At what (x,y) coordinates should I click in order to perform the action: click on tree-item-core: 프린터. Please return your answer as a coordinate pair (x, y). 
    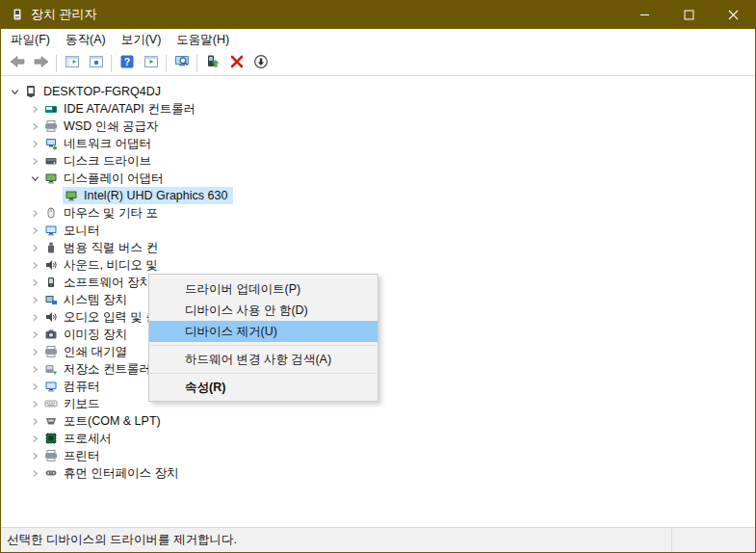
    Looking at the image, I should click on (74, 456).